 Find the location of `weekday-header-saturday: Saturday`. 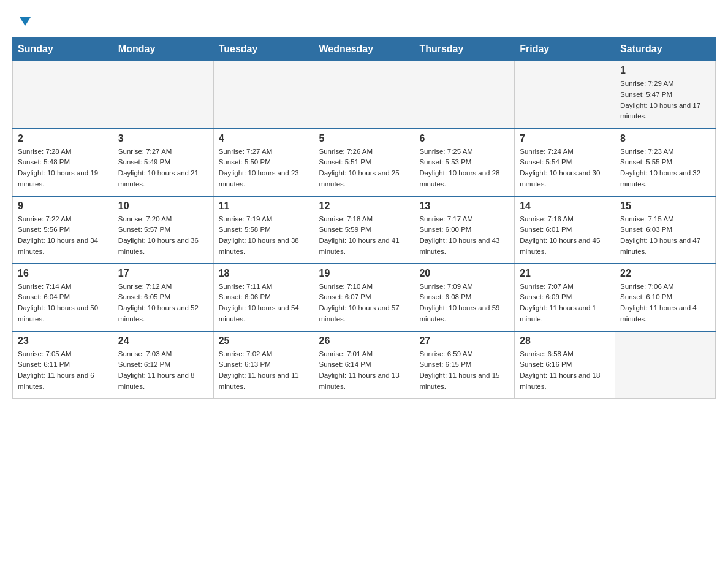

weekday-header-saturday: Saturday is located at coordinates (665, 49).